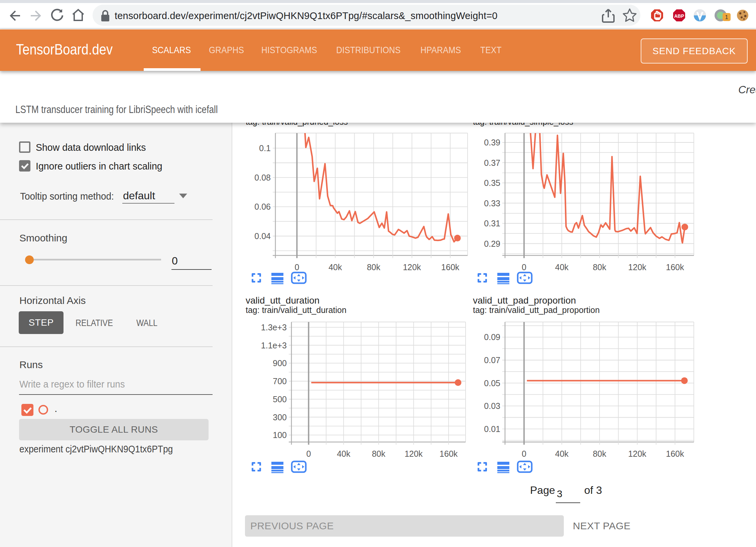 The width and height of the screenshot is (756, 547). What do you see at coordinates (280, 381) in the screenshot?
I see `svg-text: 700` at bounding box center [280, 381].